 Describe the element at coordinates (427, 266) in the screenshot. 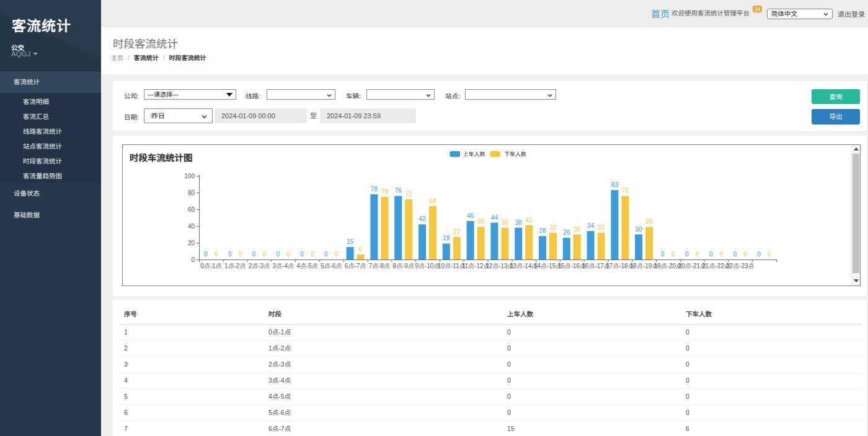

I see `svg-text: 9点-10点` at that location.